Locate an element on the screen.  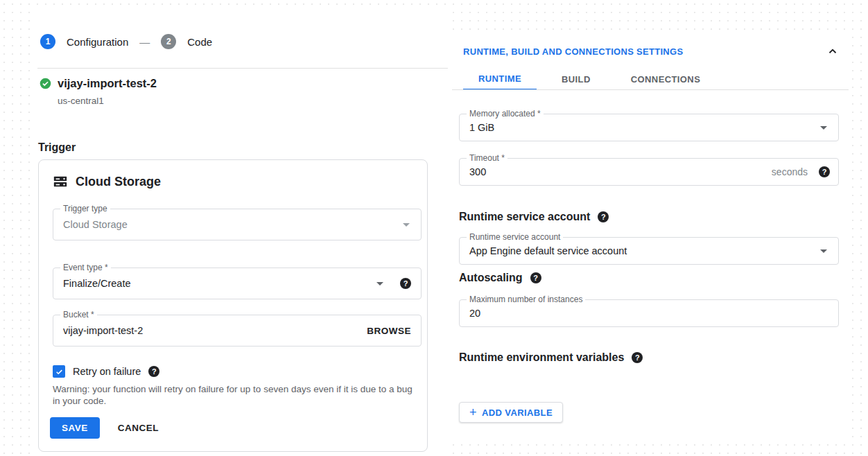
step-2-label: Code is located at coordinates (200, 42).